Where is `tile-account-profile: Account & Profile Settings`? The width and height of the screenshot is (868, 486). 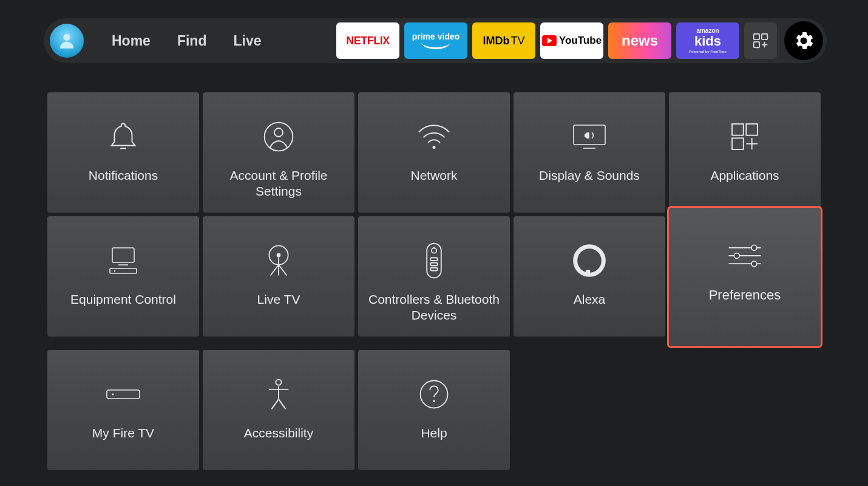
tile-account-profile: Account & Profile Settings is located at coordinates (279, 152).